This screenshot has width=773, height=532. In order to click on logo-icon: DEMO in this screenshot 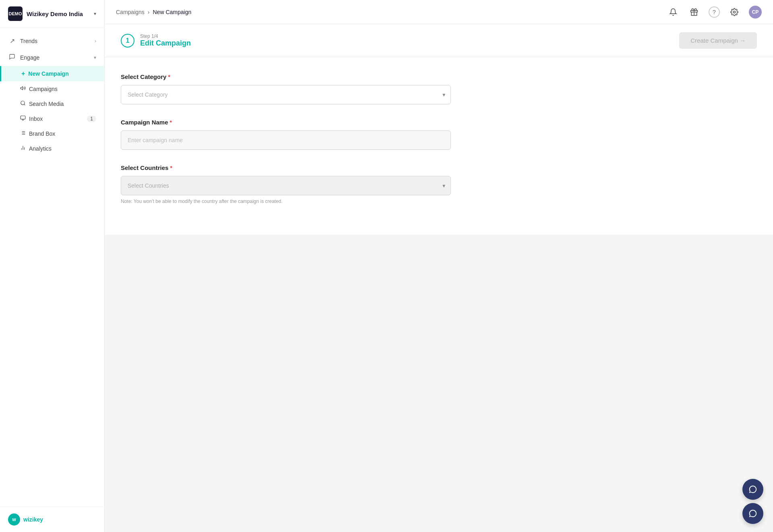, I will do `click(15, 14)`.